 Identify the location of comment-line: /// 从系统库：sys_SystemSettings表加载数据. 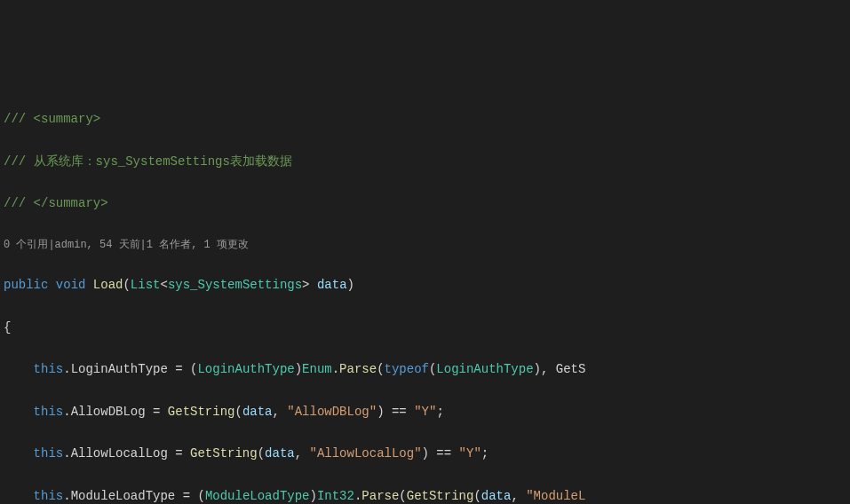
(426, 162).